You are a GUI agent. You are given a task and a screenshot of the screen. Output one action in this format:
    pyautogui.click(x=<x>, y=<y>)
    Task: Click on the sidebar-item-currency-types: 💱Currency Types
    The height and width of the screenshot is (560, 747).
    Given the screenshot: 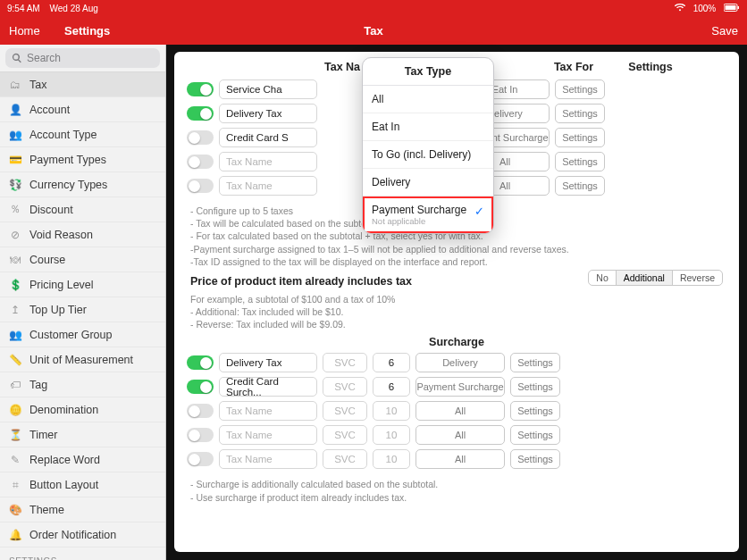 What is the action you would take?
    pyautogui.click(x=82, y=185)
    